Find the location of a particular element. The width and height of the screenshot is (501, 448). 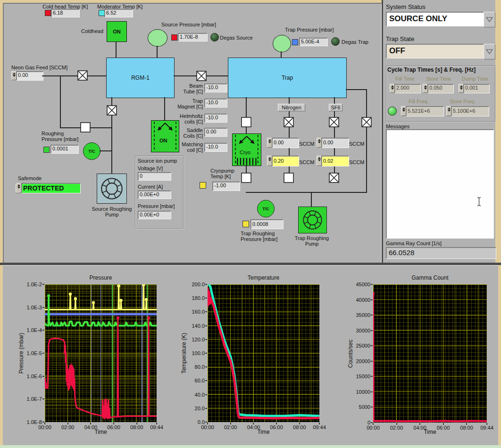

store-time-value: 0.050 is located at coordinates (441, 89).